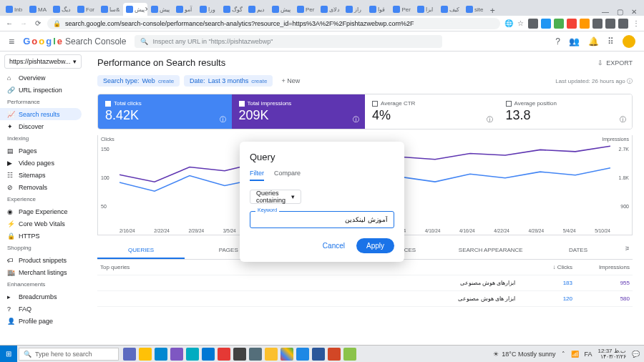 This screenshot has height=362, width=644. What do you see at coordinates (273, 24) in the screenshot?
I see `url-input: 🔒 search.google.com/search-console/perfo…` at bounding box center [273, 24].